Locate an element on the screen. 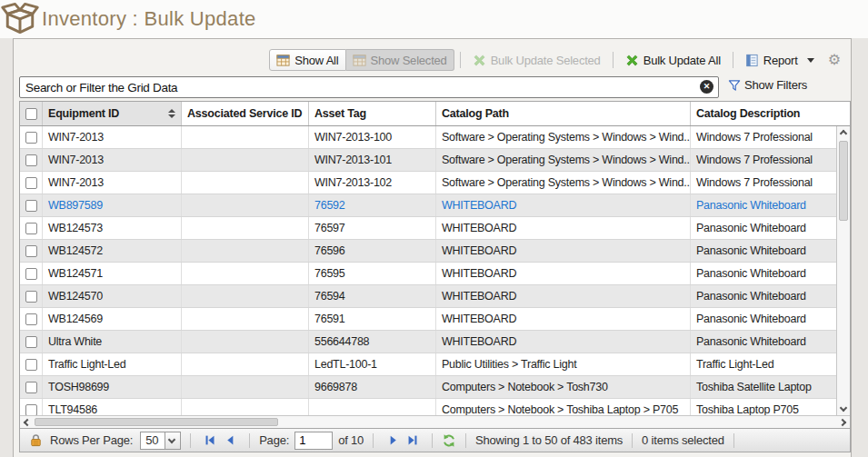 This screenshot has height=457, width=868. cell-equipment-id: Traffic Light-Led is located at coordinates (113, 364).